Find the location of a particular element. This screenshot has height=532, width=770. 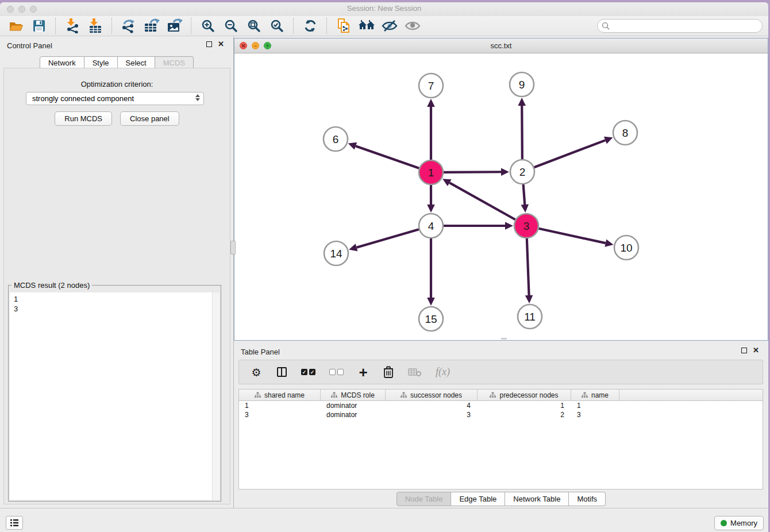

network-window-title: scc.txt is located at coordinates (501, 46).